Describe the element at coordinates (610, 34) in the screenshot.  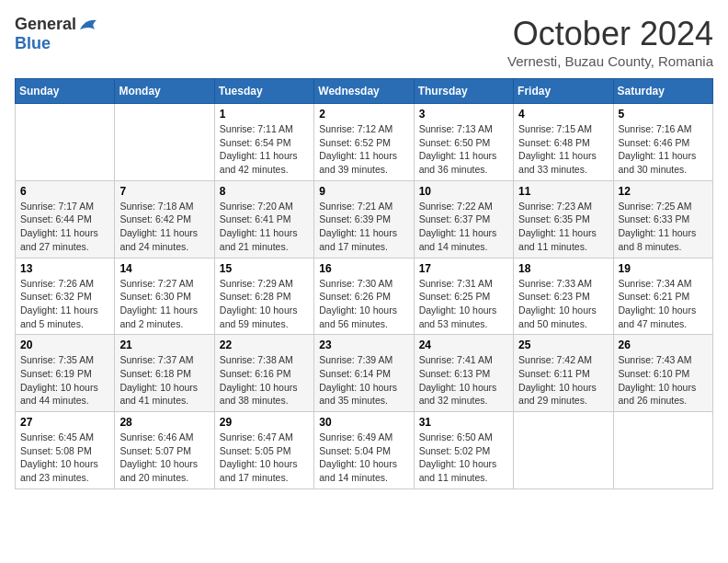
I see `month-title: October 2024` at that location.